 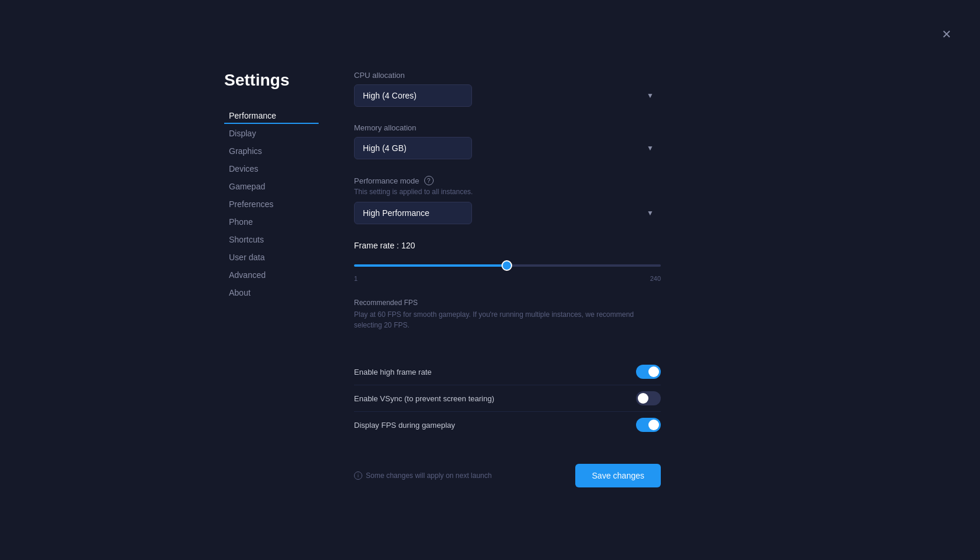 I want to click on slider-range-row: 1 240, so click(x=507, y=279).